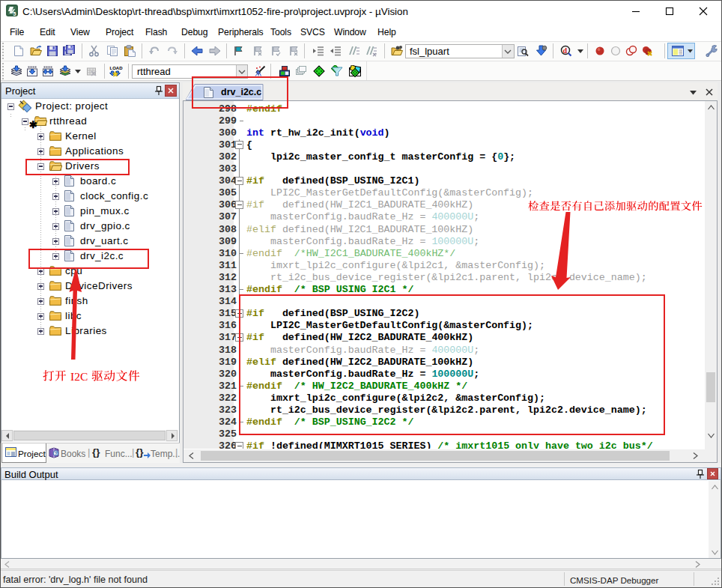 The width and height of the screenshot is (722, 588). Describe the element at coordinates (565, 51) in the screenshot. I see `svg-text: d` at that location.